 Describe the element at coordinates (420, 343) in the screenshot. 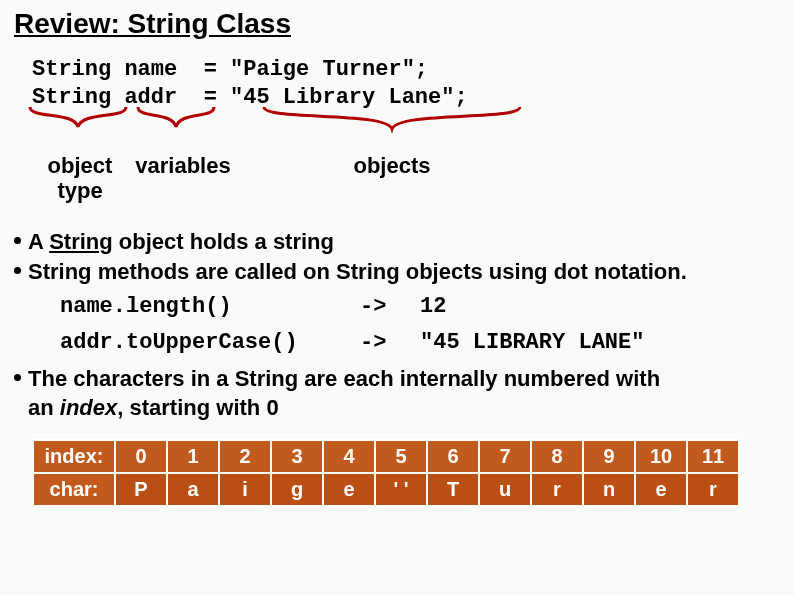

I see `example-2: addr.toUpperCase() -> "45 LIBRARY LANE"` at that location.